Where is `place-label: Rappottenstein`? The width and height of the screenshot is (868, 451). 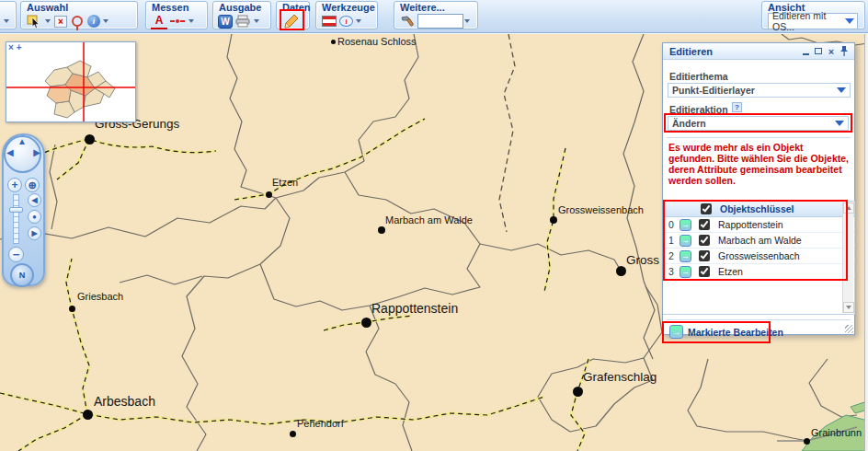 place-label: Rappottenstein is located at coordinates (415, 308).